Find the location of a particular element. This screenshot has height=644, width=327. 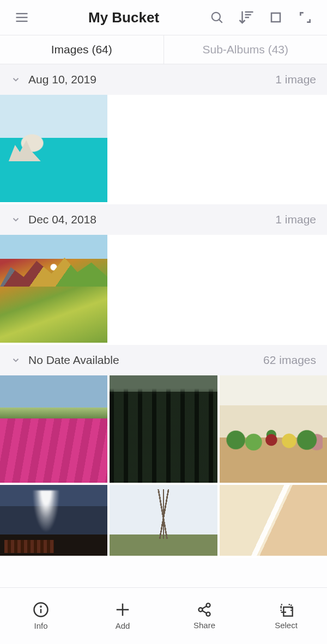

expand-icon is located at coordinates (305, 17).